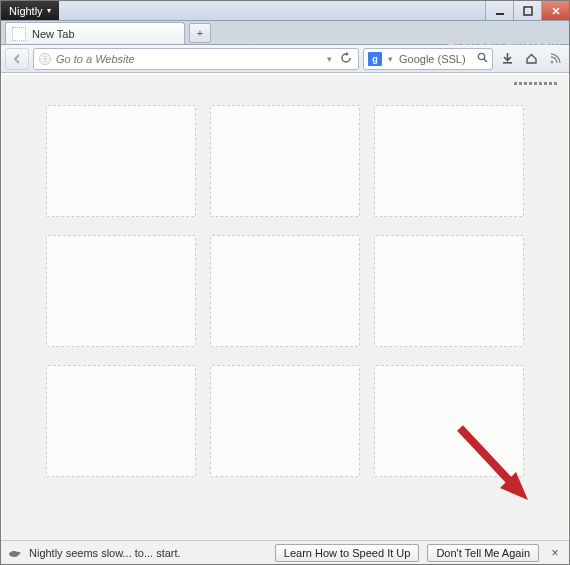 The height and width of the screenshot is (565, 570). I want to click on feed-button, so click(555, 59).